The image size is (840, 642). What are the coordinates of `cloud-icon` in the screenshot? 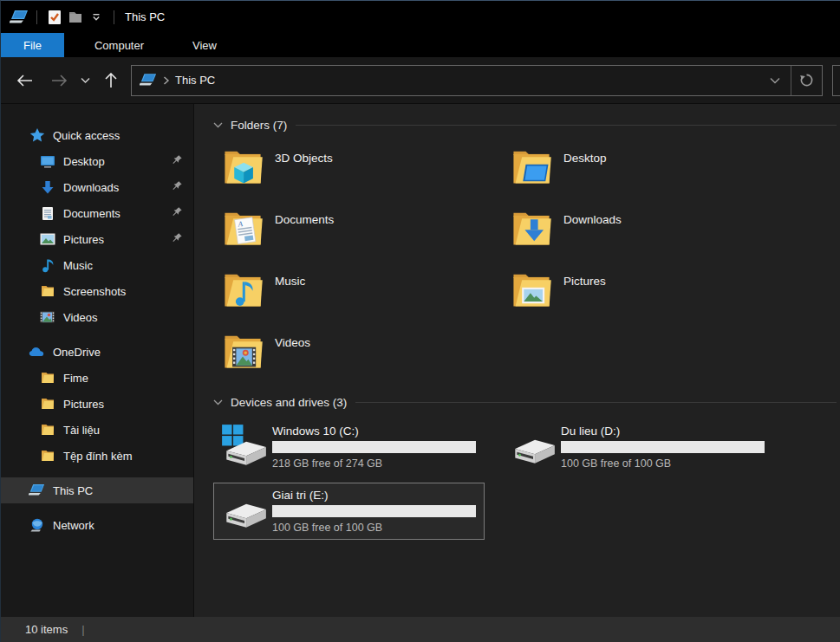 It's located at (36, 352).